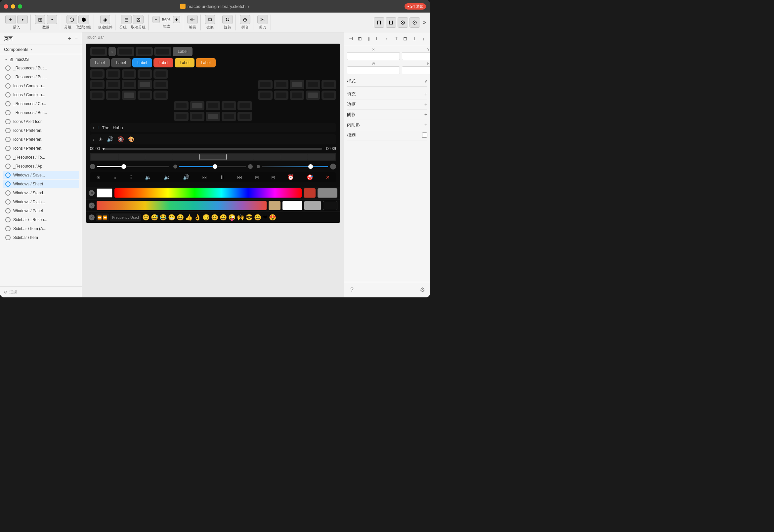 The image size is (774, 532). What do you see at coordinates (416, 70) in the screenshot?
I see `h-input` at bounding box center [416, 70].